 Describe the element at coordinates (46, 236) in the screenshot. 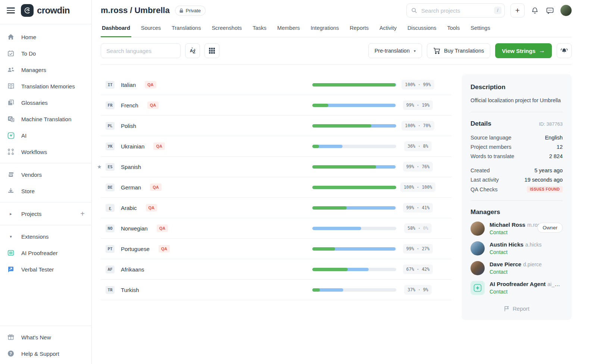

I see `sidebar-item-extensions: ▾ Extensions` at that location.